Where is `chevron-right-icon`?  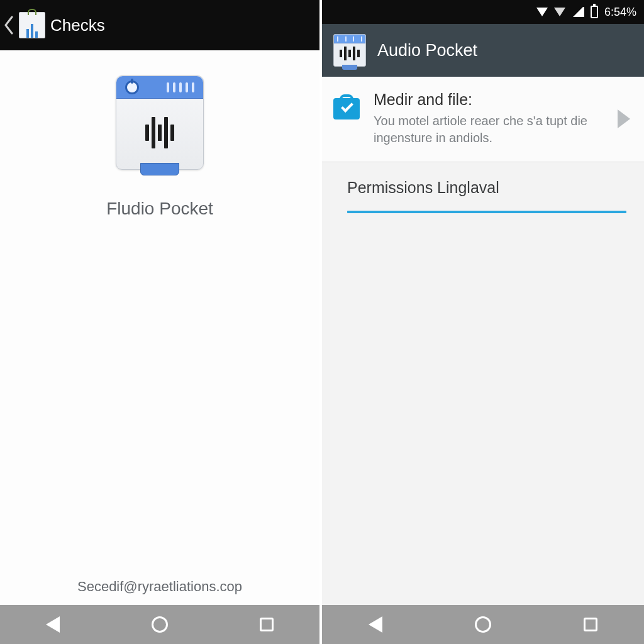 chevron-right-icon is located at coordinates (624, 119).